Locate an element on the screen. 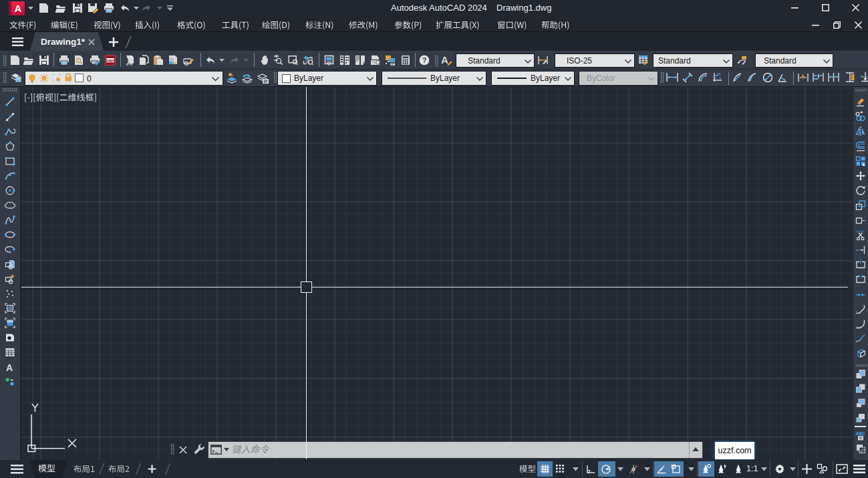  svg-text: Y is located at coordinates (720, 78).